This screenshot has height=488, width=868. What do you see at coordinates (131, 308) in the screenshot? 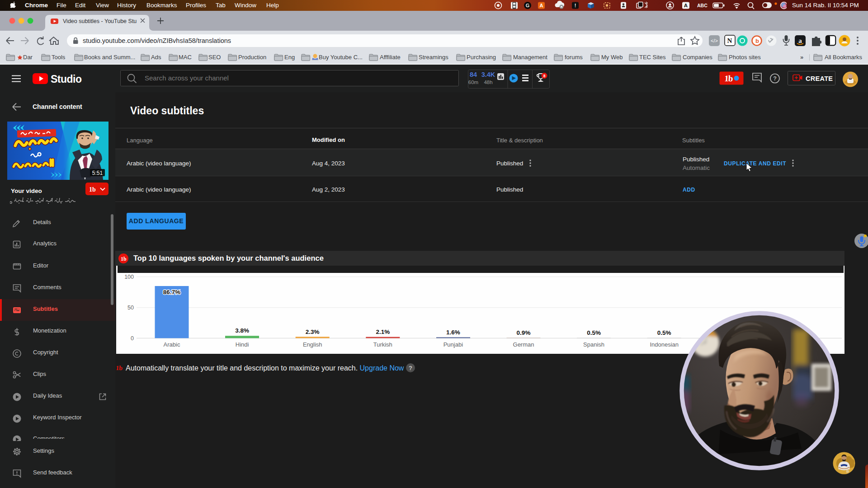
I see `svg-text: 50` at bounding box center [131, 308].